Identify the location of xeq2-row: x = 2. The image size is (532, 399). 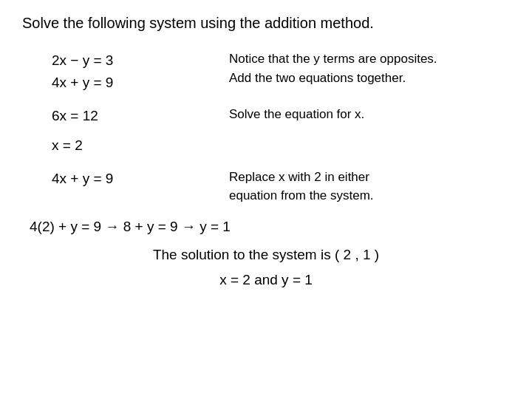
(266, 146).